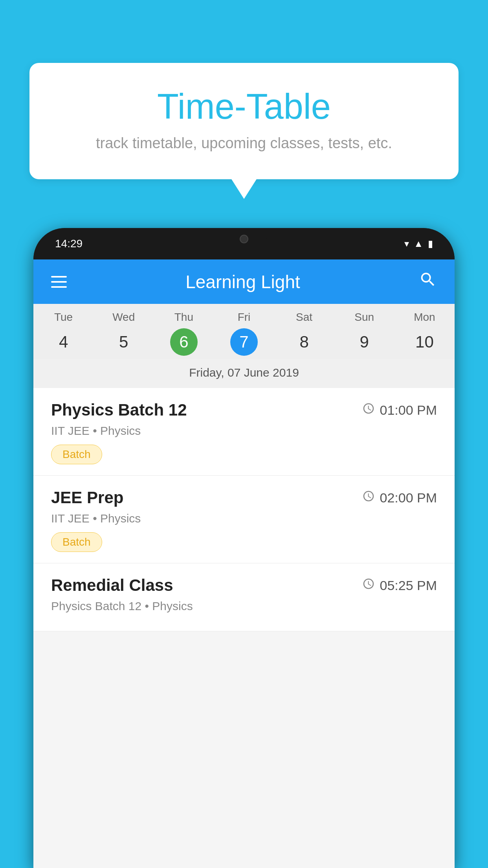 This screenshot has height=868, width=488. What do you see at coordinates (184, 317) in the screenshot?
I see `day-name-label: Thu` at bounding box center [184, 317].